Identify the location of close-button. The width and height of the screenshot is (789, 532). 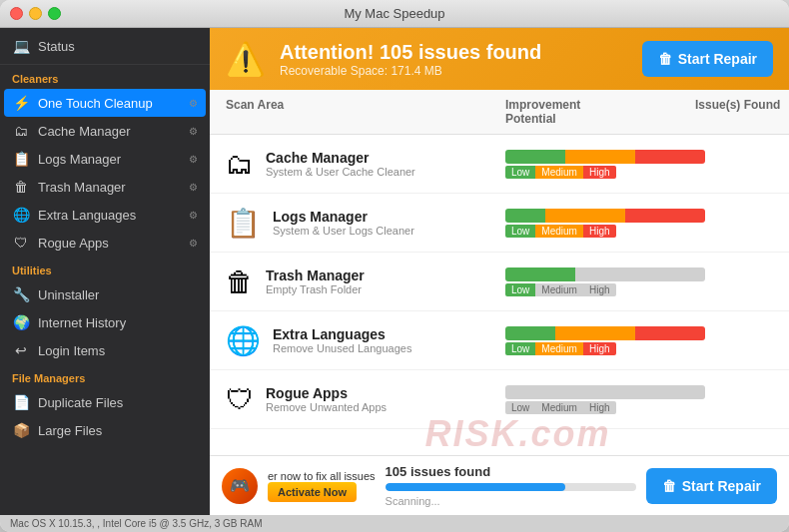
(16, 14).